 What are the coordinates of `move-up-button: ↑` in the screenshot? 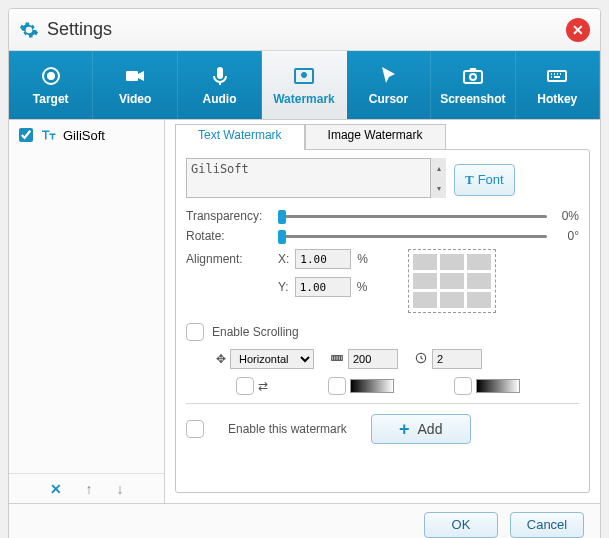 It's located at (90, 489).